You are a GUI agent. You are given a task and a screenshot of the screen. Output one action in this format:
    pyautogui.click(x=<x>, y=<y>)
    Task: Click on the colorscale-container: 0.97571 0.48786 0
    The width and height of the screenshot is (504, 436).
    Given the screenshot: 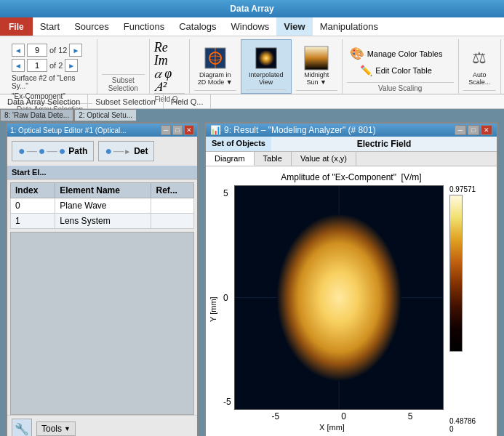 What is the action you would take?
    pyautogui.click(x=470, y=310)
    